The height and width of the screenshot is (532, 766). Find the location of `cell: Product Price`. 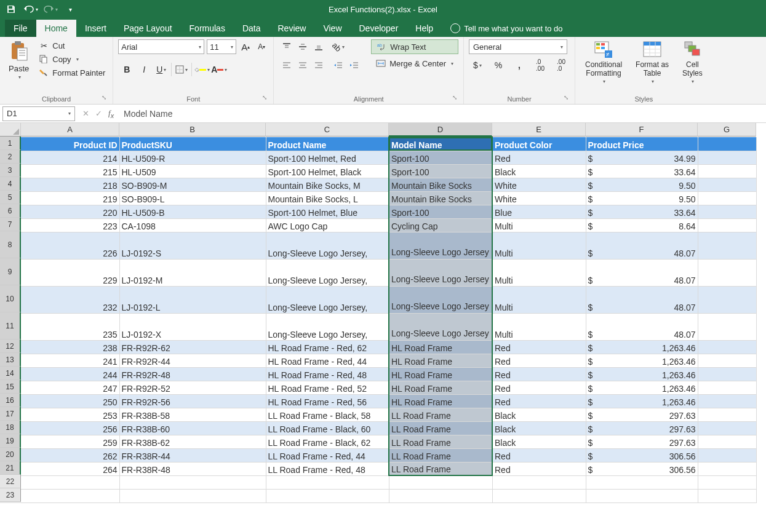

cell: Product Price is located at coordinates (642, 144).